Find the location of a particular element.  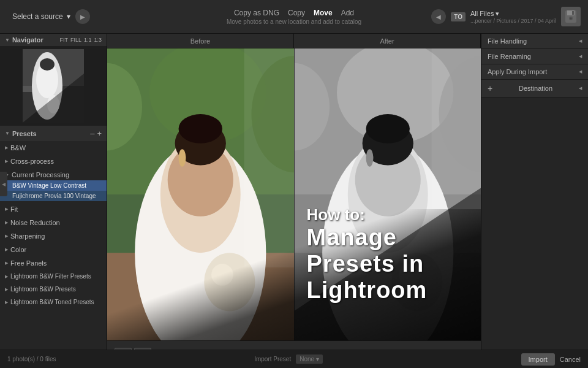

cancel-button: Cancel is located at coordinates (570, 359).